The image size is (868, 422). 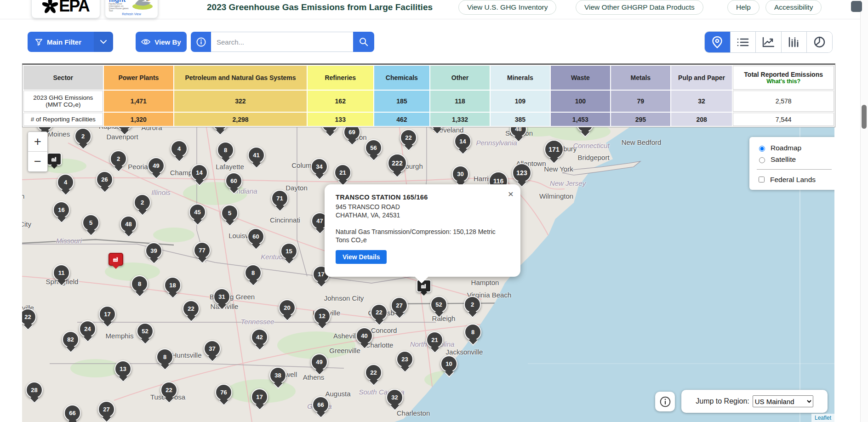 What do you see at coordinates (287, 308) in the screenshot?
I see `cluster-marker: 20` at bounding box center [287, 308].